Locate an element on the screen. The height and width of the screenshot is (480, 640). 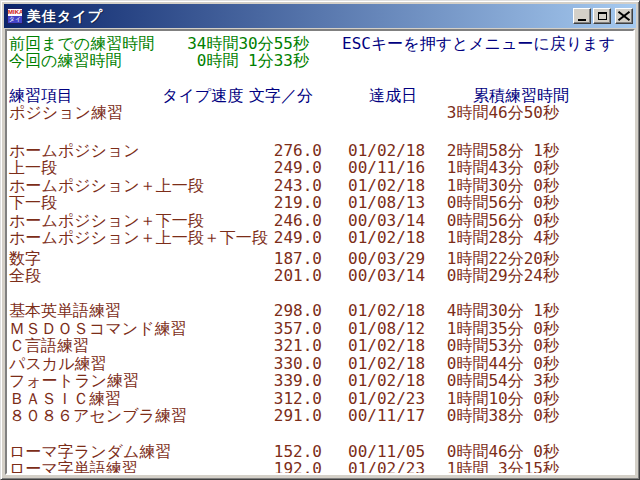
minimize-icon is located at coordinates (582, 20).